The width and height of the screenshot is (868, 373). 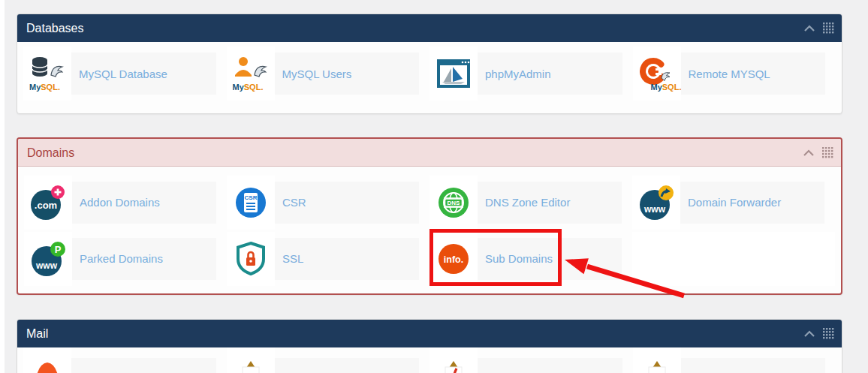 What do you see at coordinates (47, 74) in the screenshot?
I see `mysql-database-icon: MySQL.` at bounding box center [47, 74].